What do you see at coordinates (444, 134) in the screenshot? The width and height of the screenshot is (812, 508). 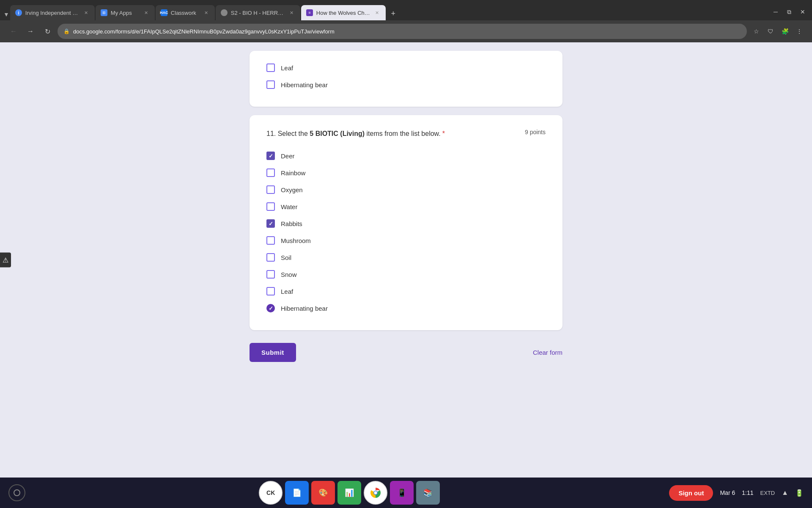 I see `required-star: *` at bounding box center [444, 134].